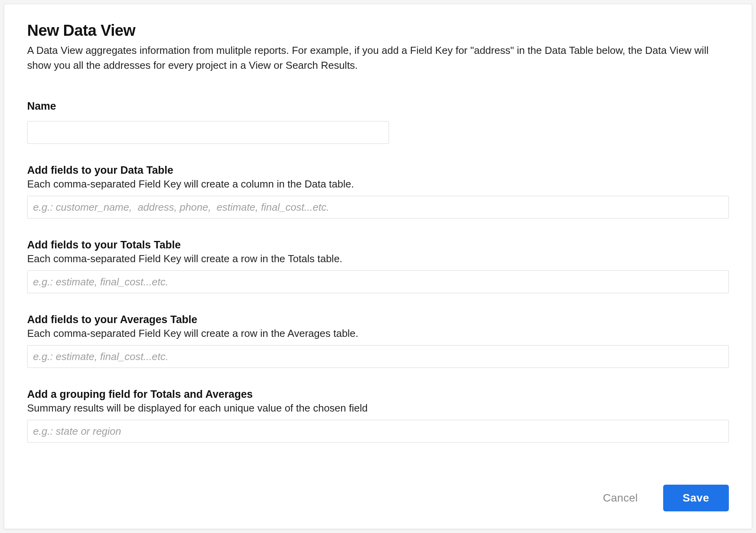 This screenshot has width=756, height=533. Describe the element at coordinates (208, 132) in the screenshot. I see `name-input` at that location.